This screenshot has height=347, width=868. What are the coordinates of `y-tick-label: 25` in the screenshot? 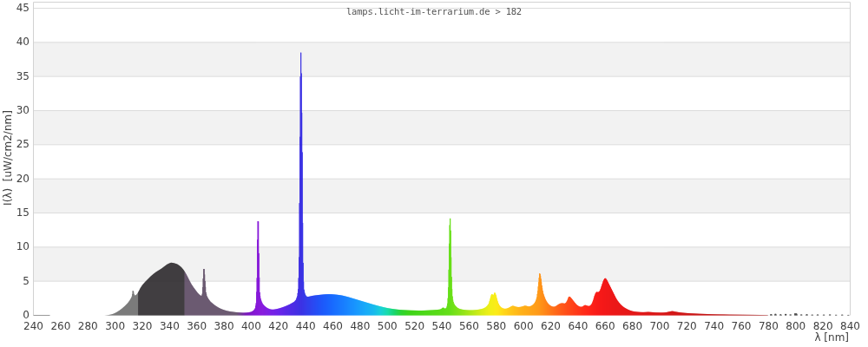 It's located at (16, 144).